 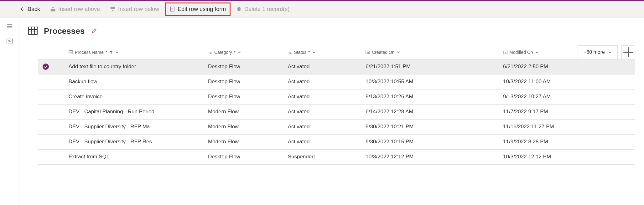 What do you see at coordinates (567, 142) in the screenshot?
I see `cell-modified-on: 11/9/2022 8:28 PM` at bounding box center [567, 142].